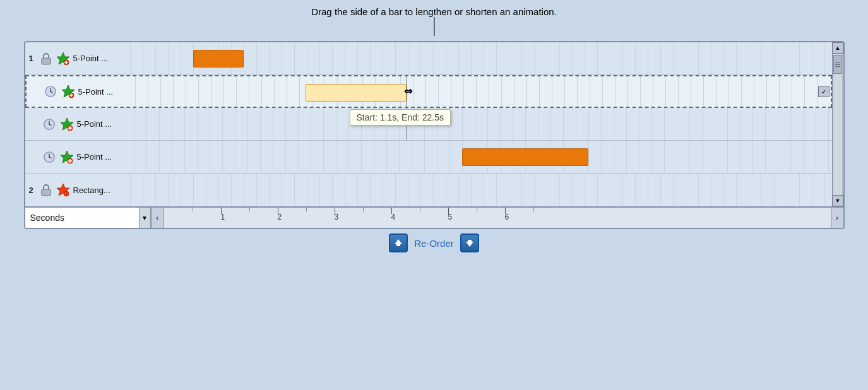 The width and height of the screenshot is (868, 390). What do you see at coordinates (481, 190) in the screenshot?
I see `row5-timeline` at bounding box center [481, 190].